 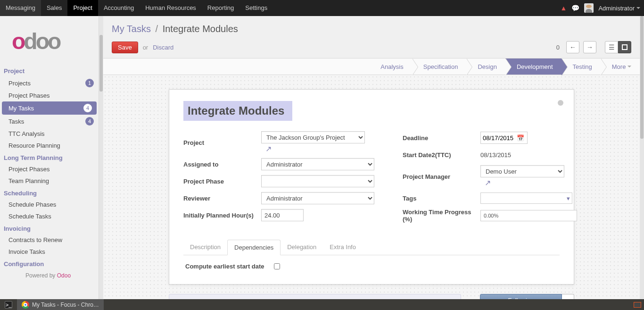 I want to click on nav-item-schedule-phases: Schedule Phases, so click(x=49, y=205).